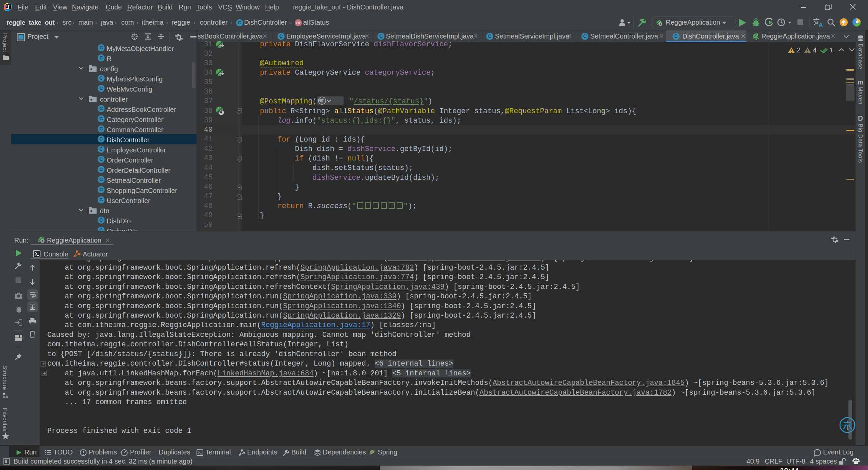 The image size is (868, 470). What do you see at coordinates (821, 24) in the screenshot?
I see `svg-text: A` at bounding box center [821, 24].